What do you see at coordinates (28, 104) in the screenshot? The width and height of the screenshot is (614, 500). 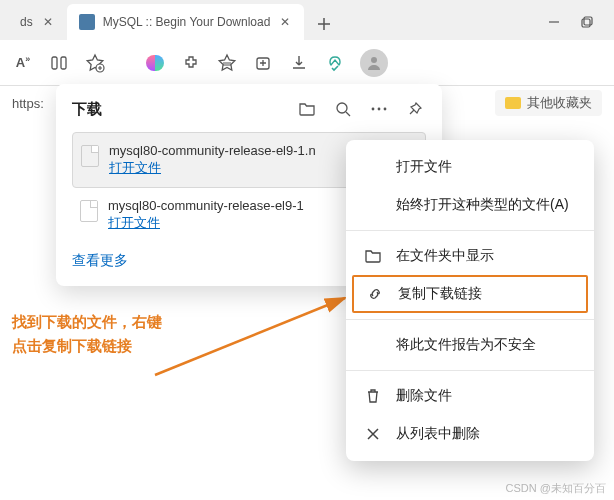 I see `url-scheme: https:` at bounding box center [28, 104].